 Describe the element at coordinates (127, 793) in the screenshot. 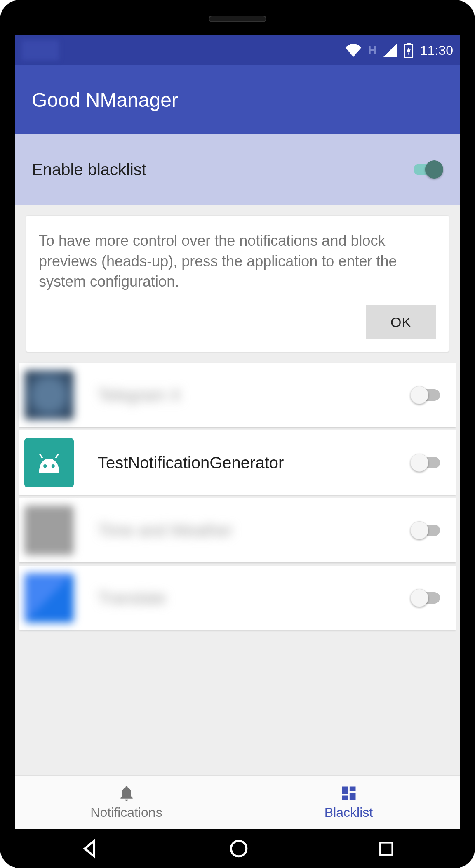

I see `bell-icon` at that location.